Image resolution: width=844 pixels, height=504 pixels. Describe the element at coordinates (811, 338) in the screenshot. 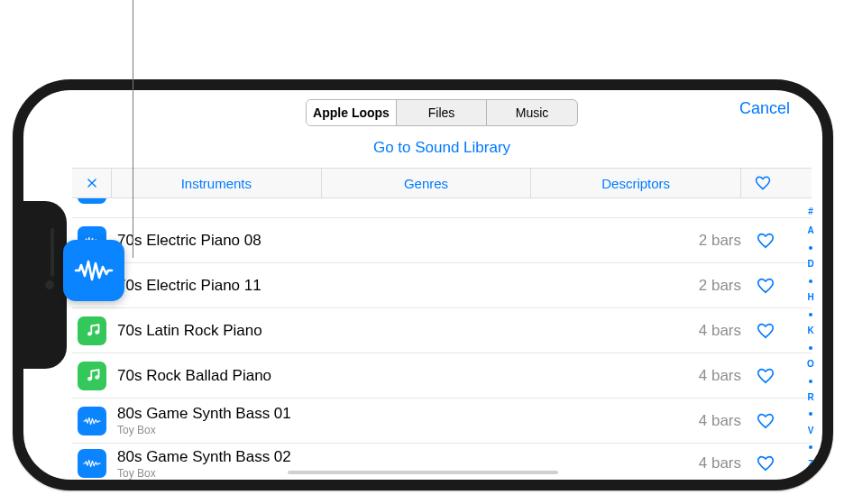

I see `section-index-bar: #ADHKORVZ` at that location.